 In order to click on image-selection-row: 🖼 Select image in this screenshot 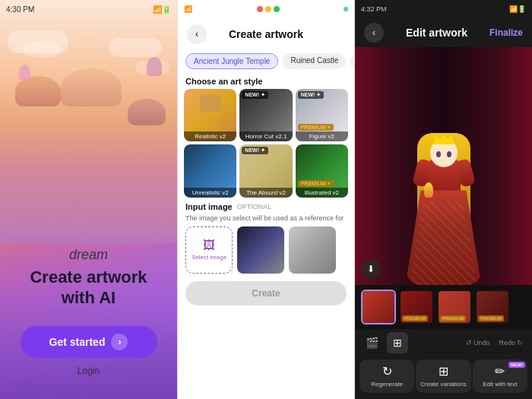, I will do `click(266, 250)`.